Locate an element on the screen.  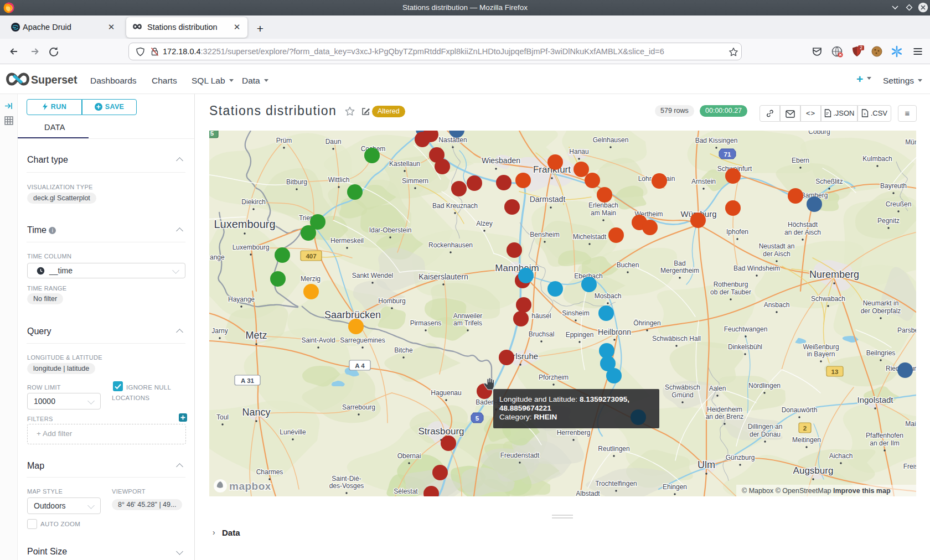
svg-text: Gelnhausen is located at coordinates (611, 140).